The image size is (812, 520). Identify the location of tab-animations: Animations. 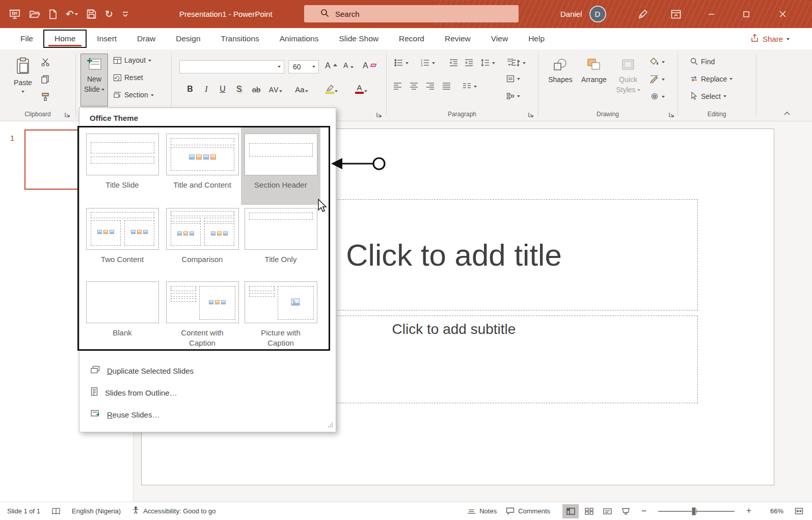
(300, 39).